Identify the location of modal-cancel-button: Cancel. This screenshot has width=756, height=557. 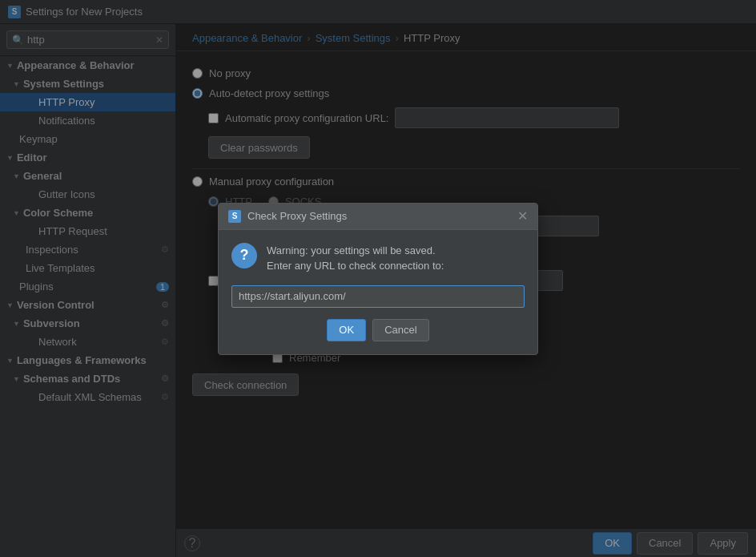
(400, 330).